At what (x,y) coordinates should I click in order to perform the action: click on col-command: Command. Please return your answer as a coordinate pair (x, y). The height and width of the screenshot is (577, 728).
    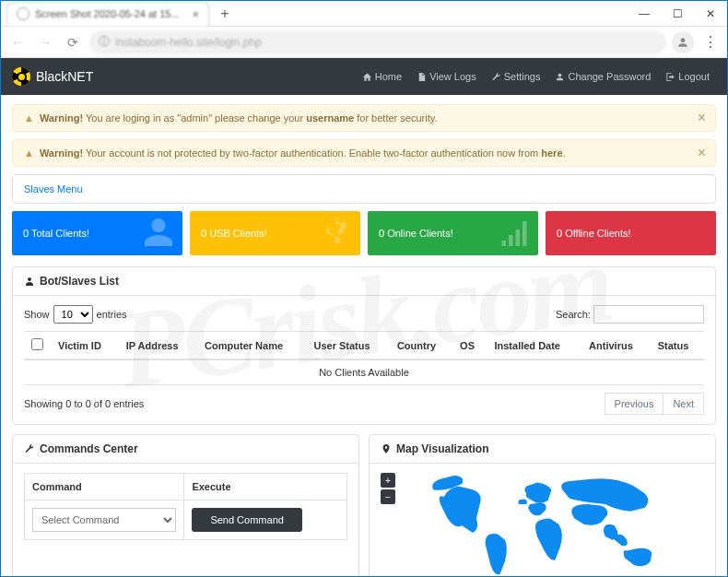
    Looking at the image, I should click on (105, 487).